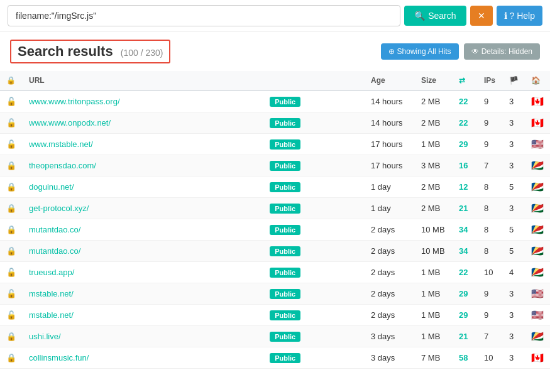 The height and width of the screenshot is (392, 550). What do you see at coordinates (434, 358) in the screenshot?
I see `row-size: 7 MB` at bounding box center [434, 358].